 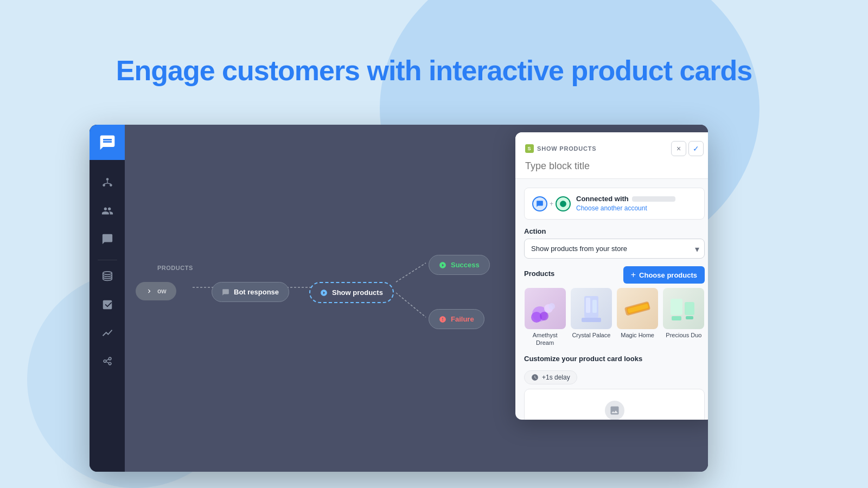 I want to click on node-show-products: Show products, so click(x=352, y=293).